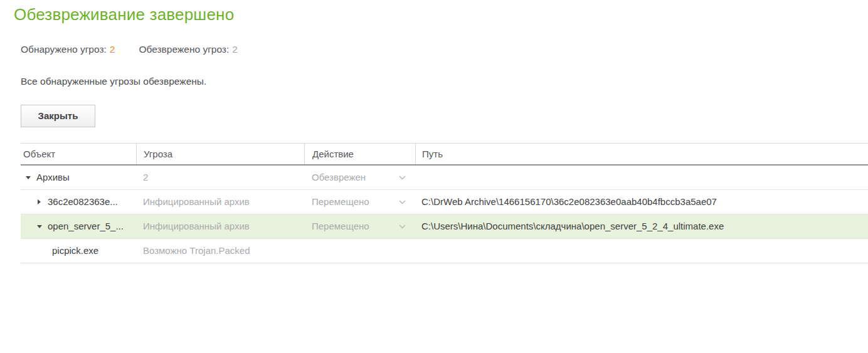 Image resolution: width=868 pixels, height=353 pixels. I want to click on action-cell-empty, so click(360, 251).